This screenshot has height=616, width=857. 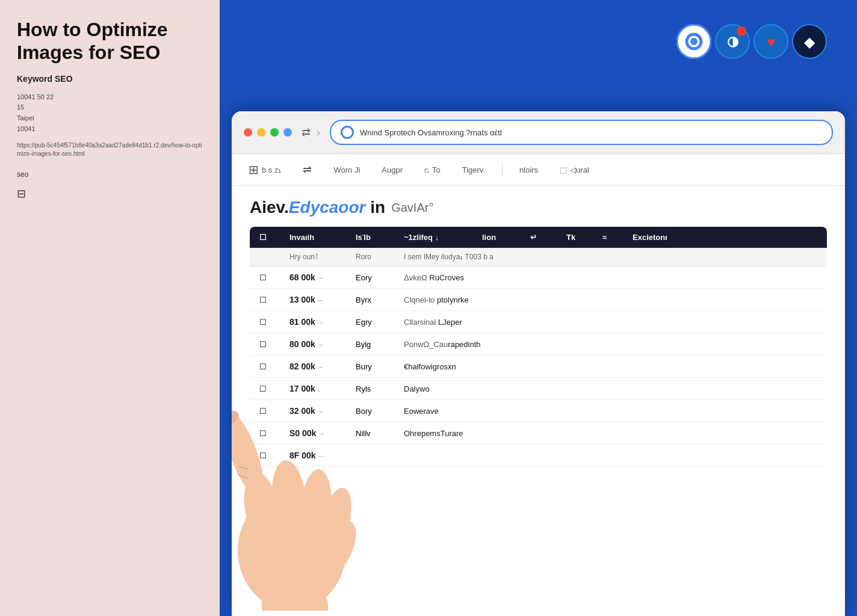 What do you see at coordinates (268, 389) in the screenshot?
I see `row-check-6: ☐` at bounding box center [268, 389].